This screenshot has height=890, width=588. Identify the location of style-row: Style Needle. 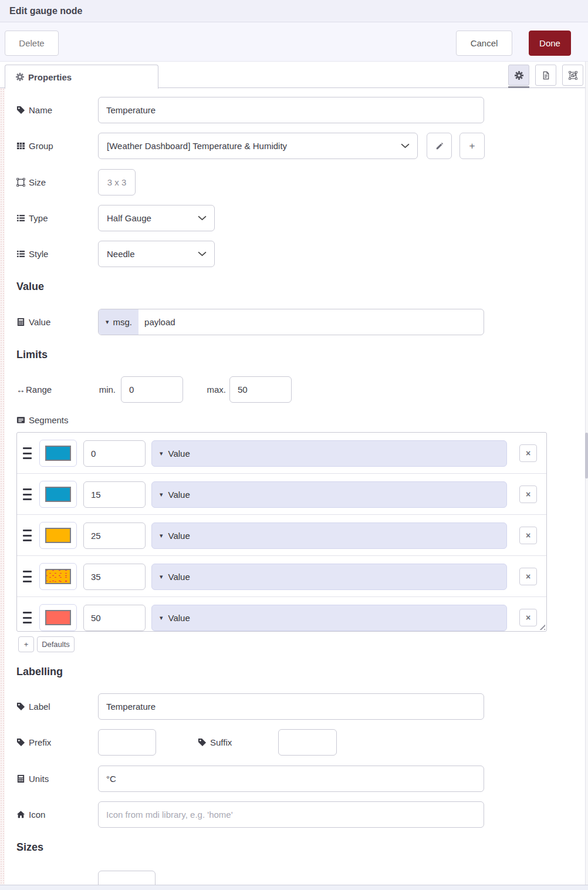
(294, 254).